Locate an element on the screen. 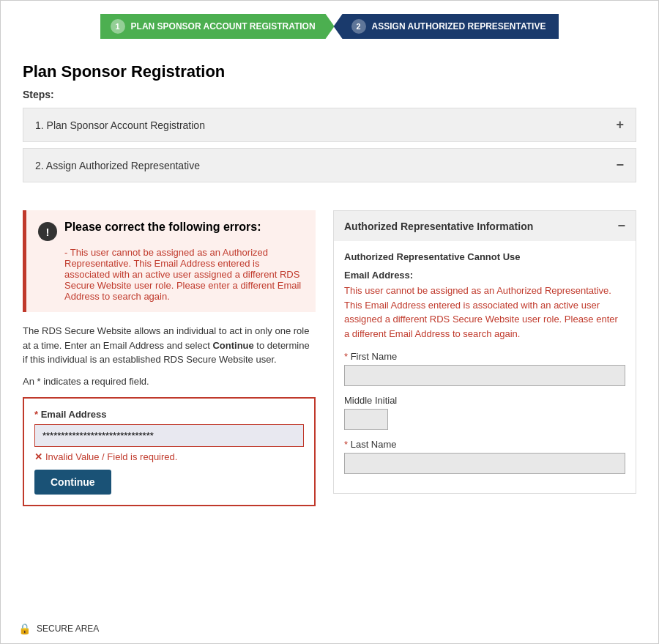 This screenshot has height=644, width=659. step2-label: ASSIGN AUTHORIZED REPRESENTATIVE is located at coordinates (459, 26).